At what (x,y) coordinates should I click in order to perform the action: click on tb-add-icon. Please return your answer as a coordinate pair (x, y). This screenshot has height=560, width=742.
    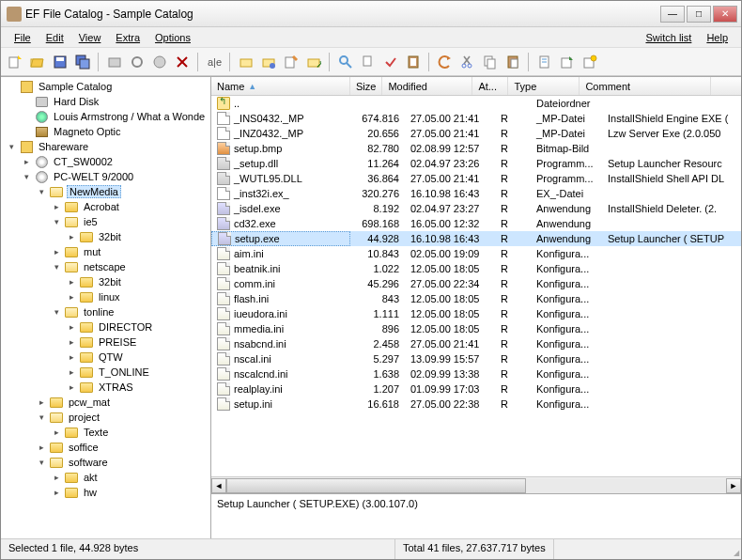
    Looking at the image, I should click on (115, 62).